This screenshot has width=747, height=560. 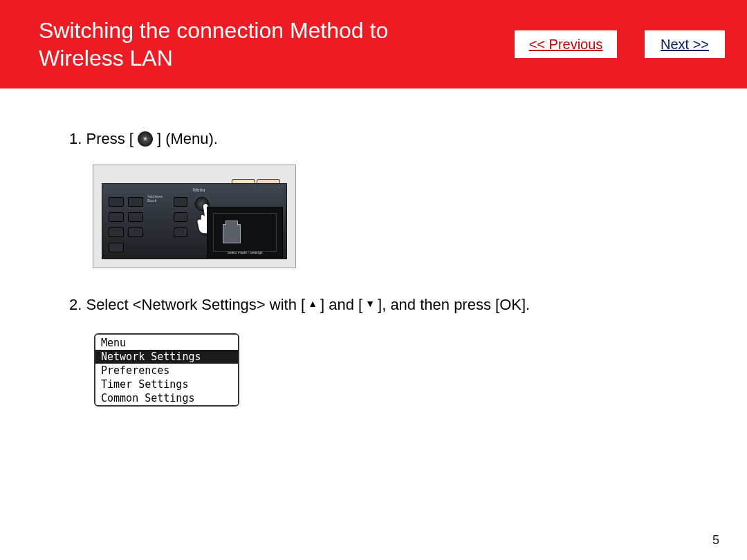 What do you see at coordinates (167, 371) in the screenshot?
I see `lcd-menu-item: Preferences` at bounding box center [167, 371].